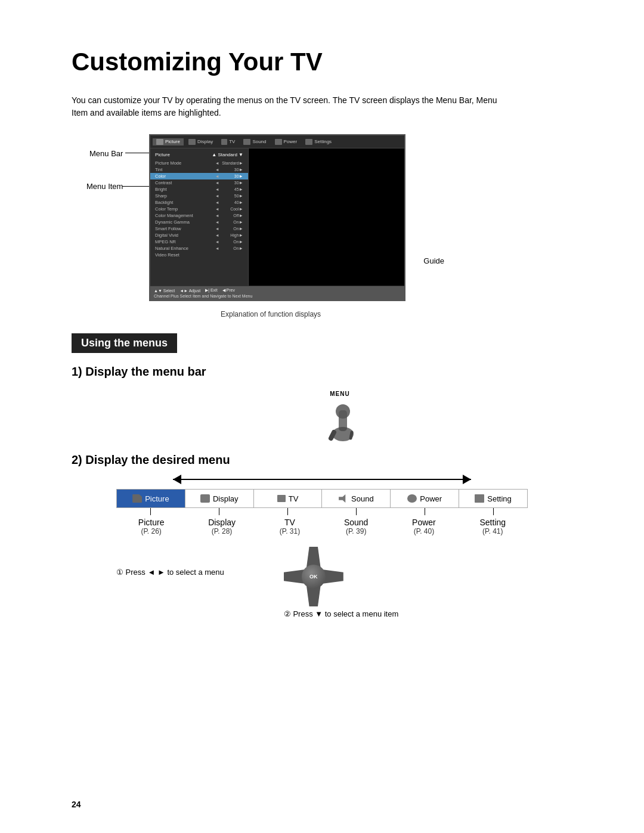 The height and width of the screenshot is (833, 644). What do you see at coordinates (199, 229) in the screenshot?
I see `menu-row-10: Smart Follow◄On►` at bounding box center [199, 229].